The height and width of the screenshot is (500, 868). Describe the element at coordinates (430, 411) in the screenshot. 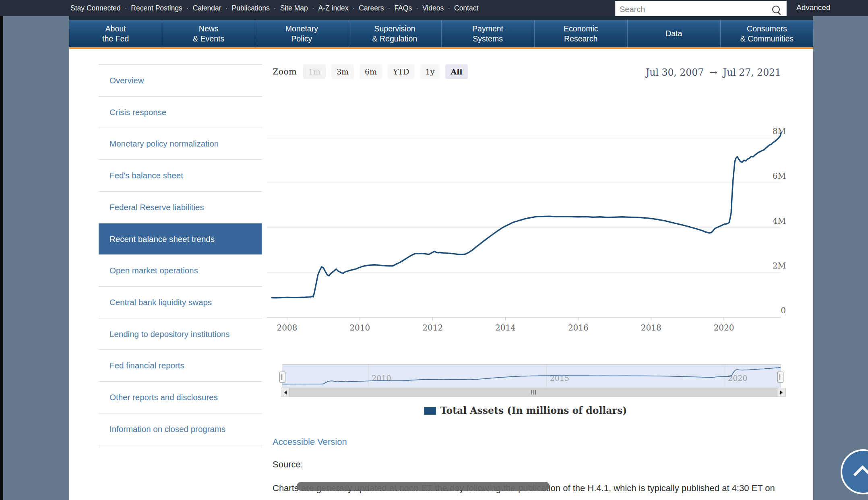

I see `legend-swatch-icon` at that location.